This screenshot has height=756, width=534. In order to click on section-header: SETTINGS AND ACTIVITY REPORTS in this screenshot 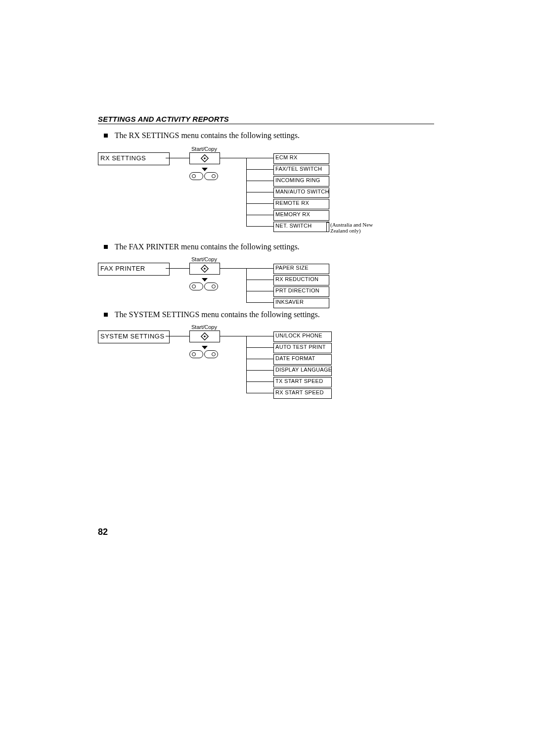, I will do `click(163, 119)`.